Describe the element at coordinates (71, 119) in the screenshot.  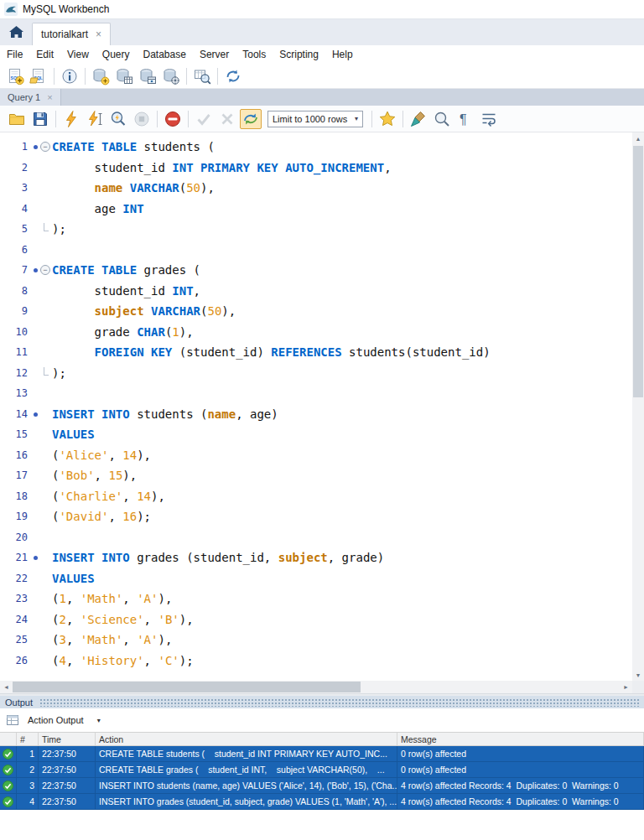
I see `execute-button` at that location.